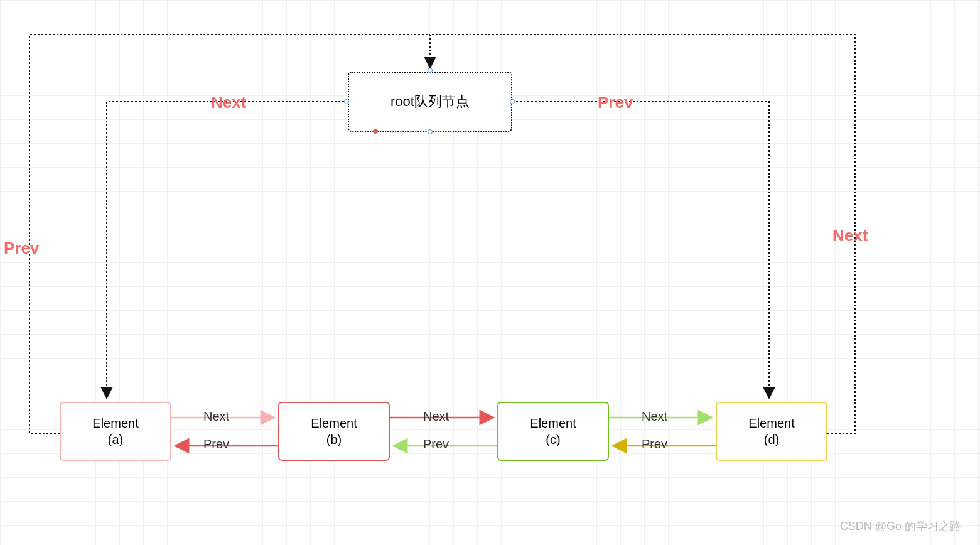 The image size is (980, 545). I want to click on ab-next-label: Next, so click(216, 417).